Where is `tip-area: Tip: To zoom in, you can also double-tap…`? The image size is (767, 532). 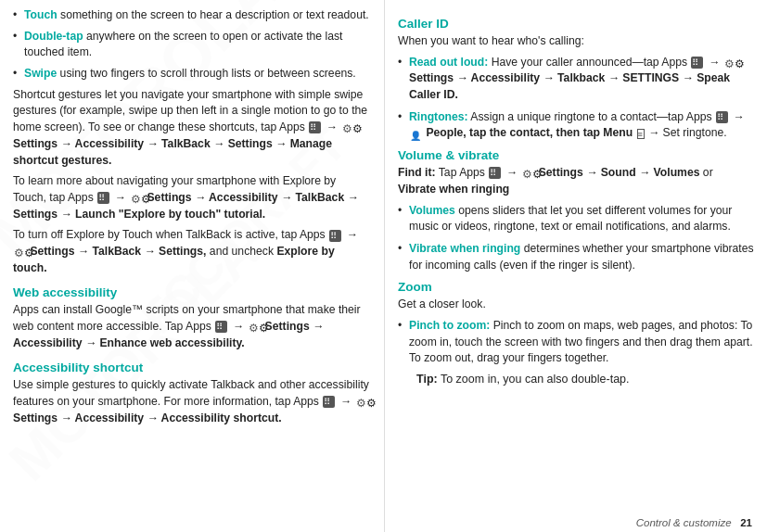
tip-area: Tip: To zoom in, you can also double-tap… is located at coordinates (585, 379).